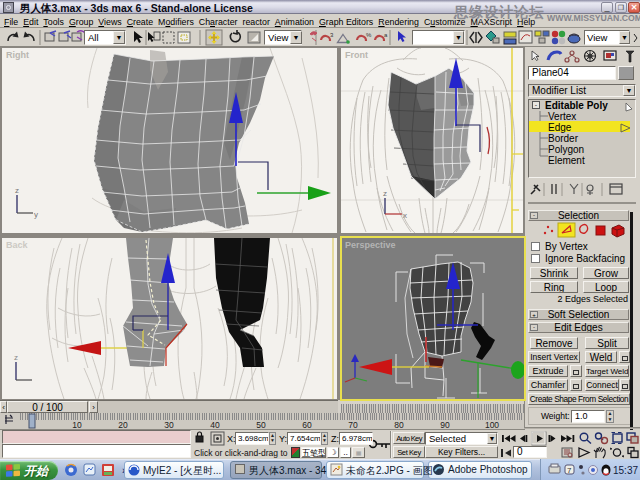 Image resolution: width=640 pixels, height=480 pixels. I want to click on svg-text: Front, so click(356, 55).